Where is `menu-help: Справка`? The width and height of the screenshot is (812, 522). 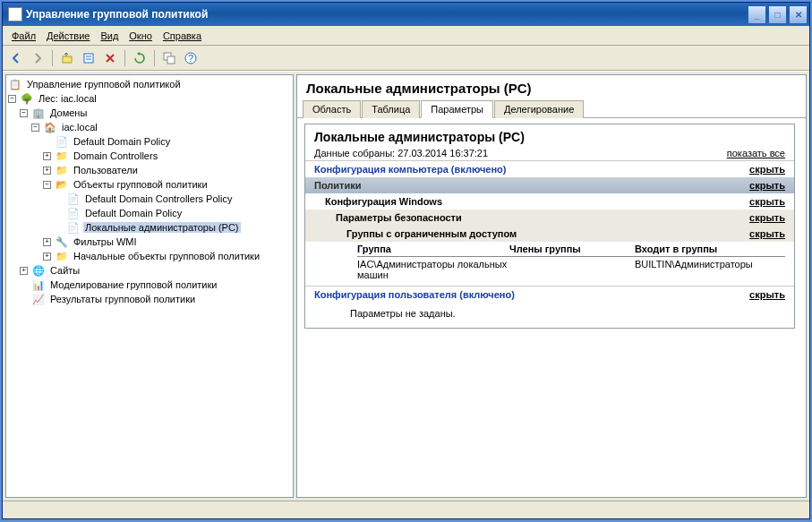
menu-help: Справка is located at coordinates (183, 36).